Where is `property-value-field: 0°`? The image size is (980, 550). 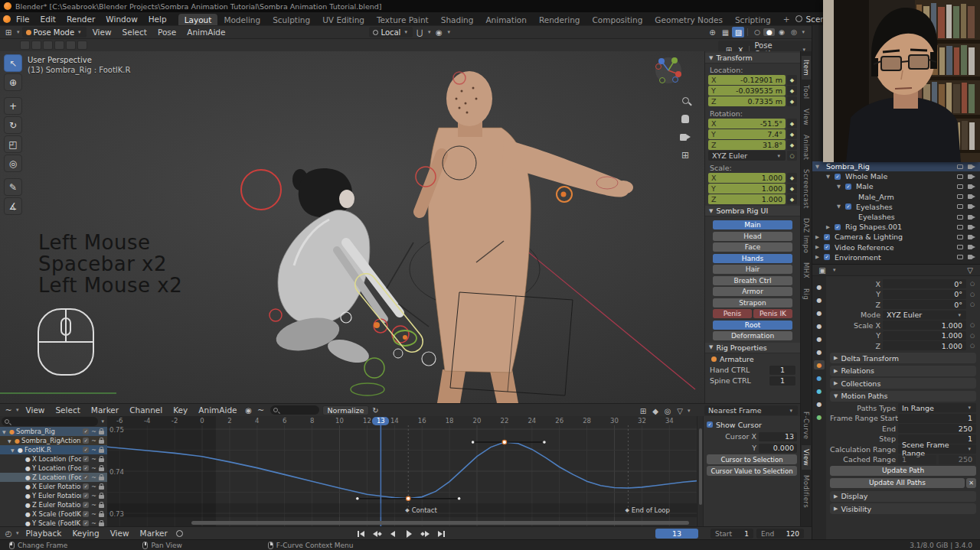
property-value-field: 0° is located at coordinates (925, 284).